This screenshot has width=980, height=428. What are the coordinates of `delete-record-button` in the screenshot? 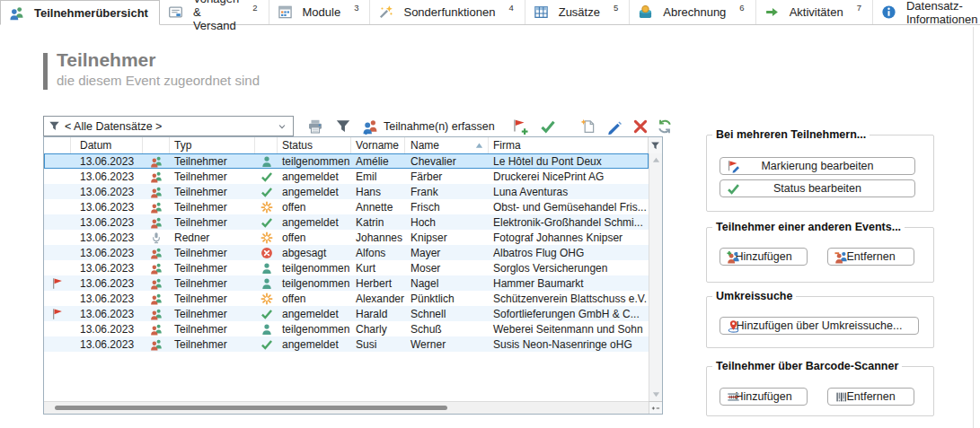 It's located at (640, 127).